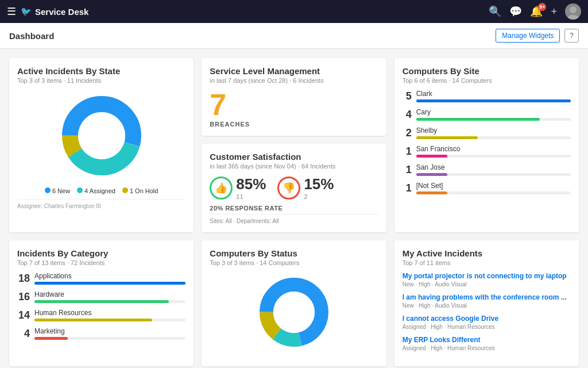  Describe the element at coordinates (554, 12) in the screenshot. I see `add-icon: +` at that location.